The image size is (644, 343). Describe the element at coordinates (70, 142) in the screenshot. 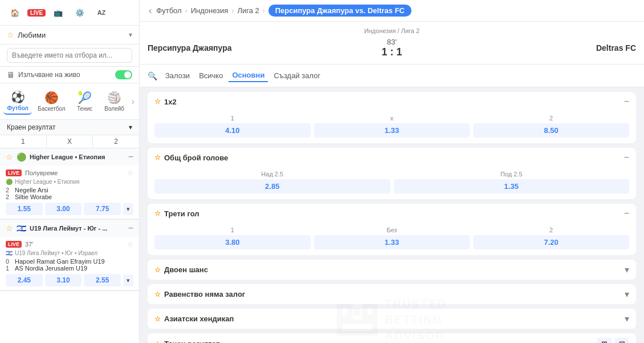

I see `score-header-row: 1 X 2` at that location.